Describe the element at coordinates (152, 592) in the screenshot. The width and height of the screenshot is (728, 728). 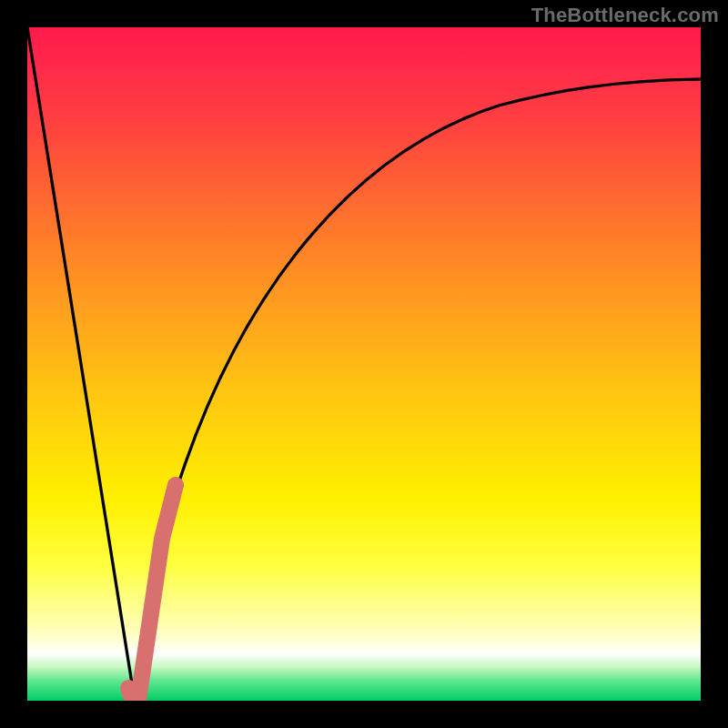
I see `highlight-segment-line` at that location.